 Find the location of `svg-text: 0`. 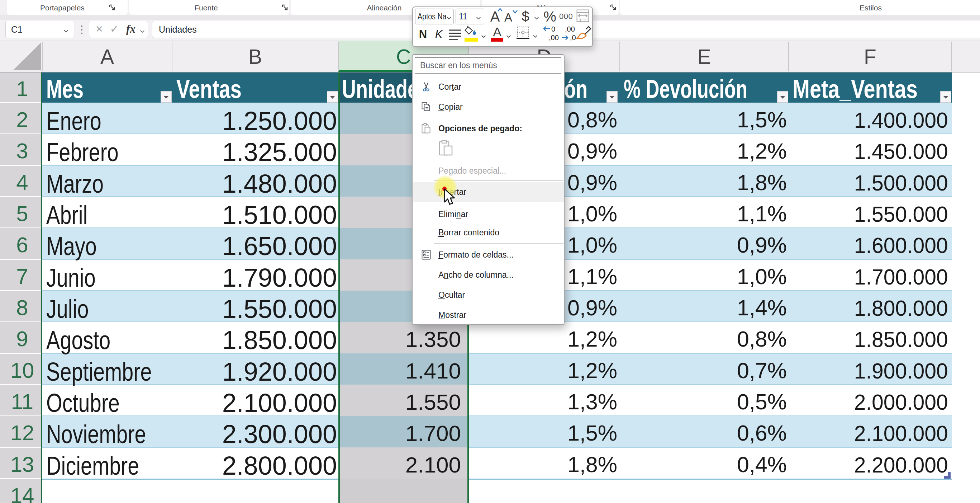

svg-text: 0 is located at coordinates (553, 29).